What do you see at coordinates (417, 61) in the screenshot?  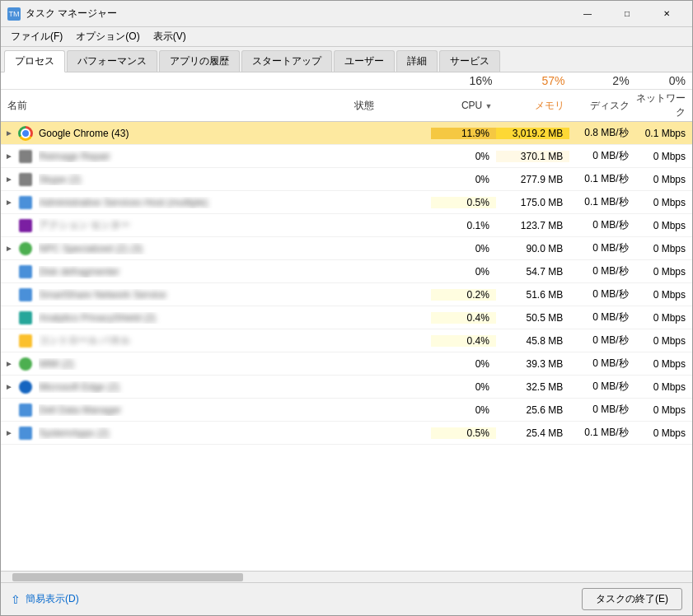 I see `tab-details: 詳細` at bounding box center [417, 61].